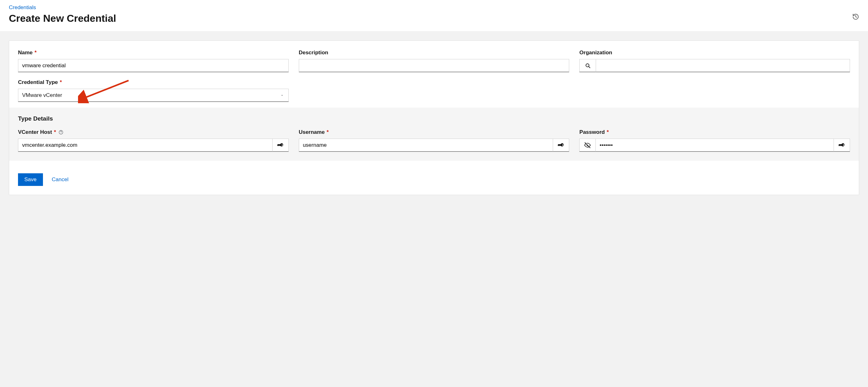 The width and height of the screenshot is (868, 387). Describe the element at coordinates (434, 16) in the screenshot. I see `page-header: Credentials Create New Credential` at that location.